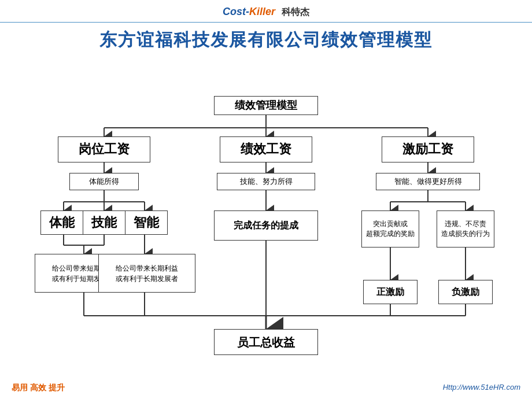 Image resolution: width=532 pixels, height=399 pixels. Describe the element at coordinates (236, 12) in the screenshot. I see `brand-cost: Cost-` at that location.